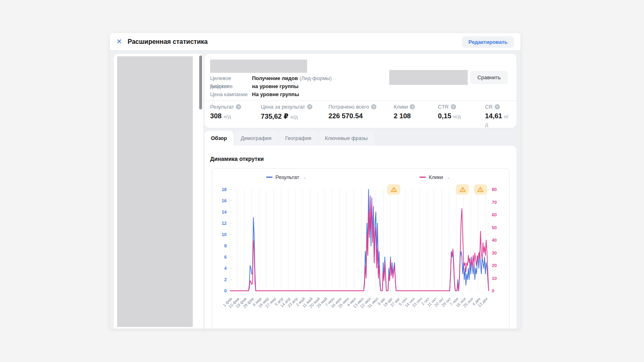 The height and width of the screenshot is (362, 644). I want to click on legend-item-результат: Результат⌄, so click(287, 177).